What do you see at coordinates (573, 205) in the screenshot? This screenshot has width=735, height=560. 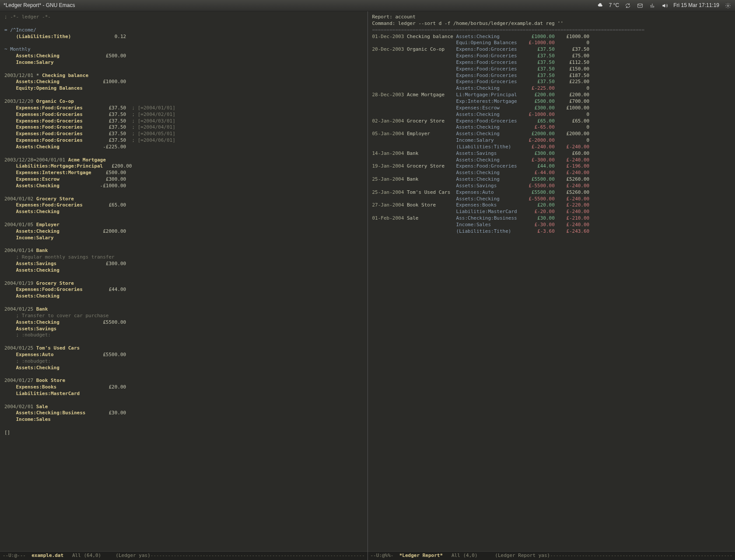 I see `report-balance: £-220.00` at bounding box center [573, 205].